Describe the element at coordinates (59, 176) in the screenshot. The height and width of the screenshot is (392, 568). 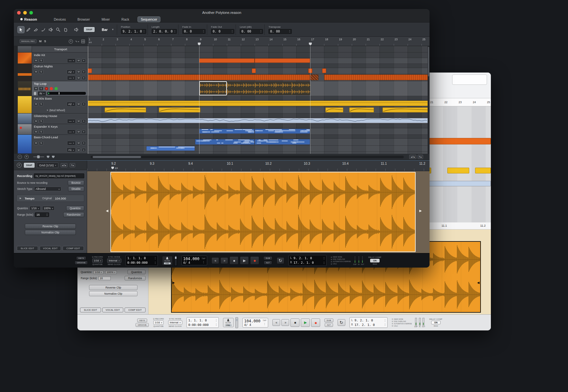
I see `recording-name-field: ny_drm124_steady_top.rx2 (Imported)` at that location.